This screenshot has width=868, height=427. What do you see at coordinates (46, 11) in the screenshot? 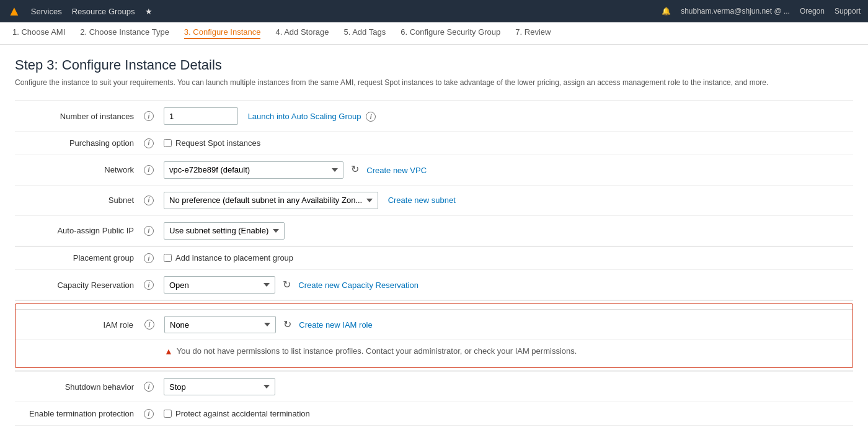
I see `services-menu: Services` at bounding box center [46, 11].